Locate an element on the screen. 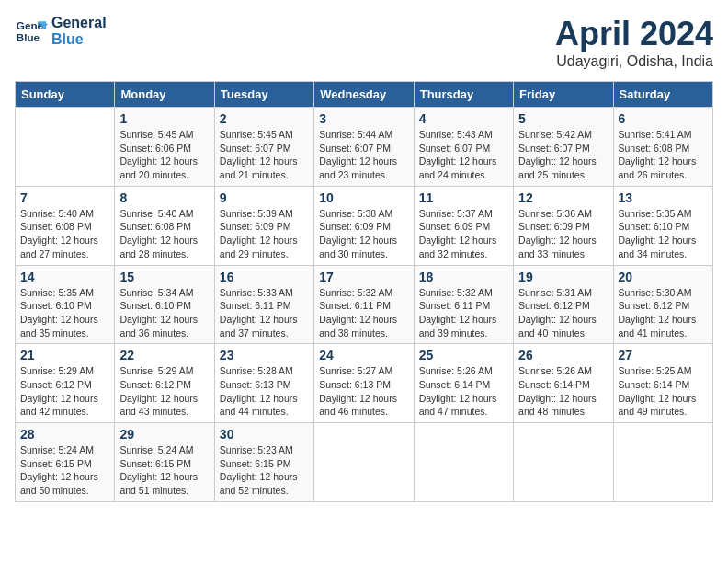 The width and height of the screenshot is (728, 563). day-info: Sunrise: 5:30 AM Sunset: 6:12 PM Dayligh… is located at coordinates (664, 313).